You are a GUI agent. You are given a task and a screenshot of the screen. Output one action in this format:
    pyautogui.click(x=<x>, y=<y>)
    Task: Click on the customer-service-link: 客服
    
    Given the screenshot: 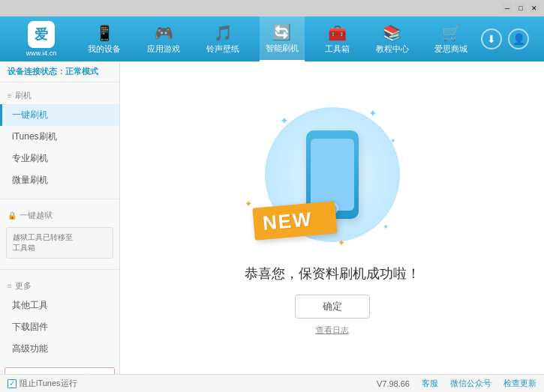 What is the action you would take?
    pyautogui.click(x=430, y=384)
    